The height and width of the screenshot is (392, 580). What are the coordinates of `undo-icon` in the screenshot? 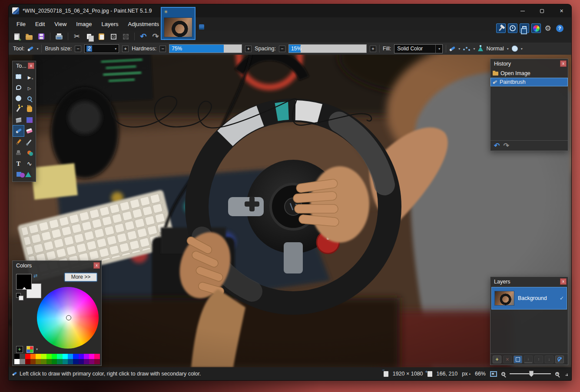 It's located at (497, 146).